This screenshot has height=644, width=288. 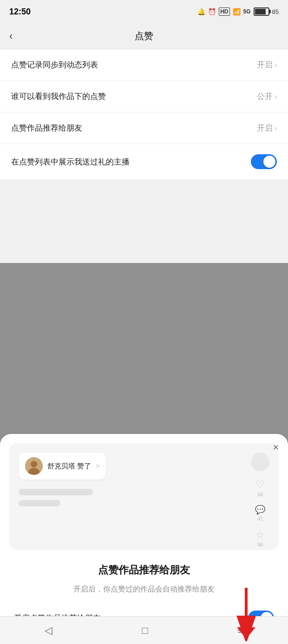 What do you see at coordinates (260, 538) in the screenshot?
I see `preview-star-item: ☆ 96` at bounding box center [260, 538].